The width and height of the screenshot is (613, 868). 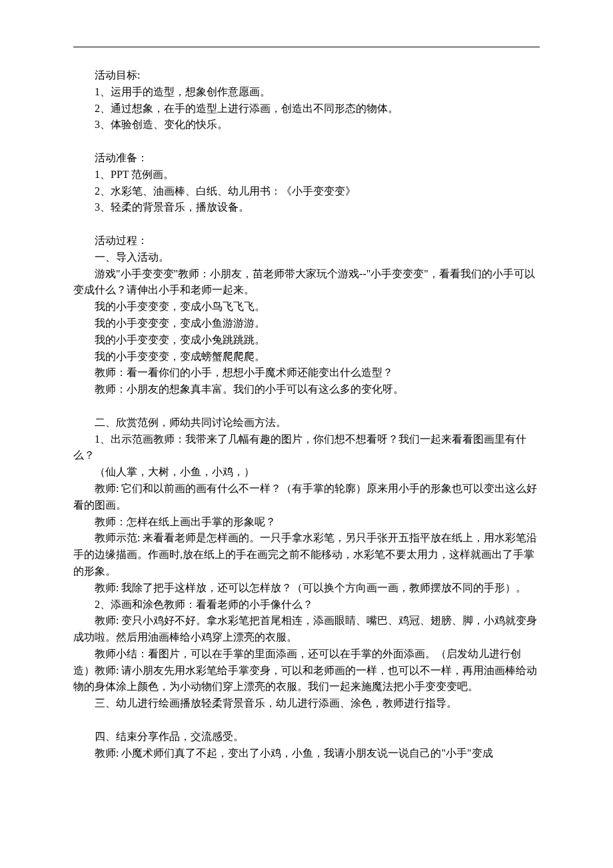 I want to click on goals-item-1: 1、运用手的造型，想象创作意愿画。, so click(x=306, y=92).